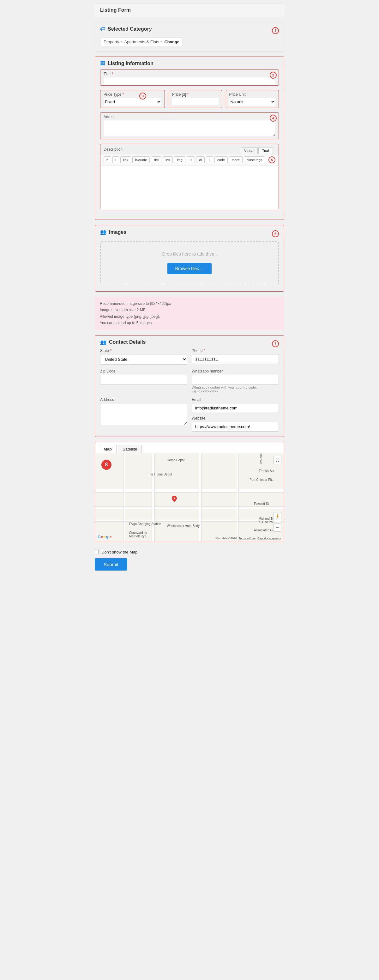 This screenshot has width=379, height=980. What do you see at coordinates (132, 99) in the screenshot?
I see `price-type-group: Price Type * Fixed Negotiable On Call 3` at bounding box center [132, 99].